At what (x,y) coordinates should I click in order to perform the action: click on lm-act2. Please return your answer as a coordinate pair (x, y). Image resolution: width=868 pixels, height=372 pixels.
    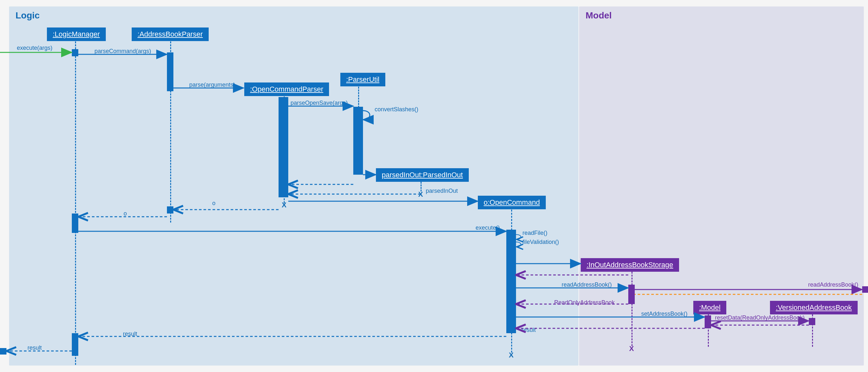
    Looking at the image, I should click on (75, 223).